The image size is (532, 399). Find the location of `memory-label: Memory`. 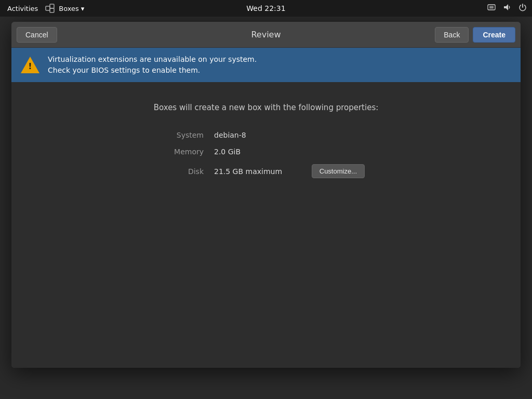

memory-label: Memory is located at coordinates (185, 152).